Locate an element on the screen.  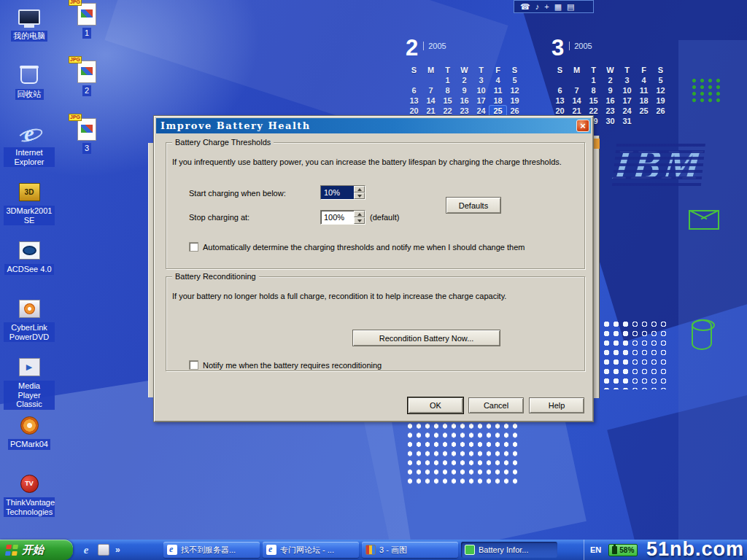
stop-charging-spinner: 100% is located at coordinates (343, 217).